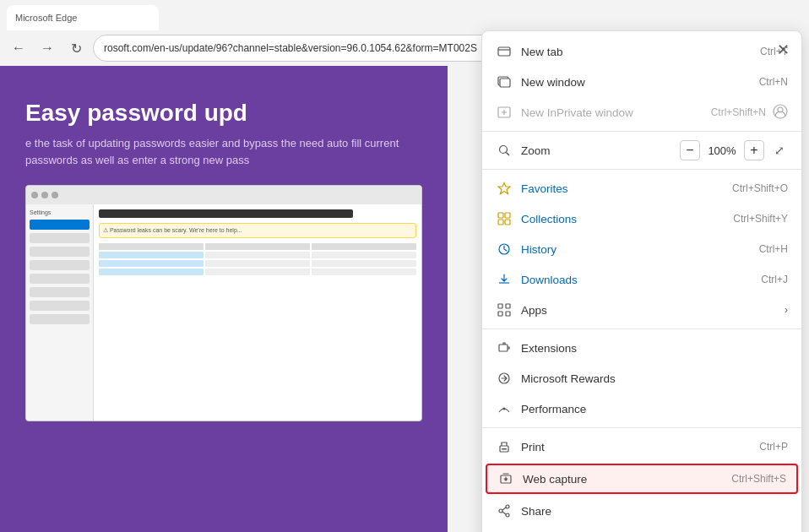 This screenshot has width=809, height=532. I want to click on extensions-label: Extensions, so click(654, 348).